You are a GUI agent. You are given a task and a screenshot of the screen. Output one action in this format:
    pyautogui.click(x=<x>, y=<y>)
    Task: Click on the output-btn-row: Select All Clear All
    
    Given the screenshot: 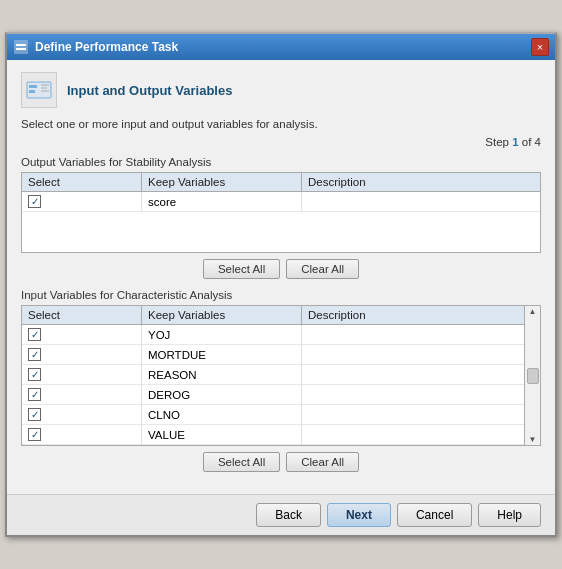 What is the action you would take?
    pyautogui.click(x=281, y=269)
    